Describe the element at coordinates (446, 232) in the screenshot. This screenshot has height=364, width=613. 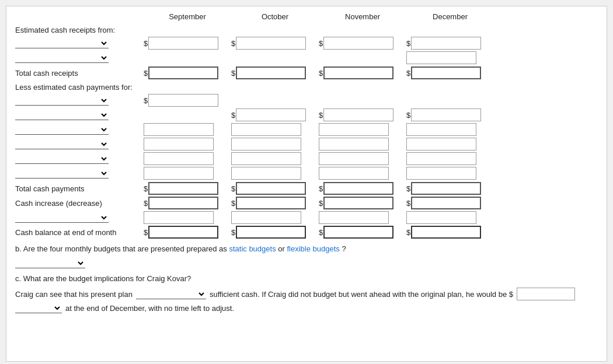
I see `cash-bal-dec` at that location.